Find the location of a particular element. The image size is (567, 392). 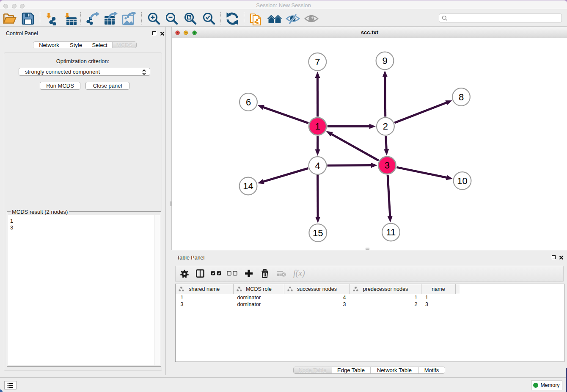

svg-text: 8 is located at coordinates (461, 97).